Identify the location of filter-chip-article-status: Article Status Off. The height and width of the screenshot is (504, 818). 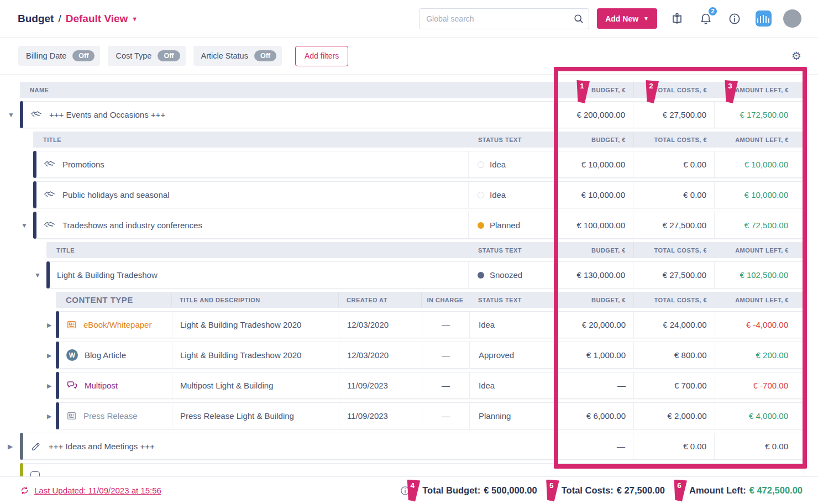
(238, 56).